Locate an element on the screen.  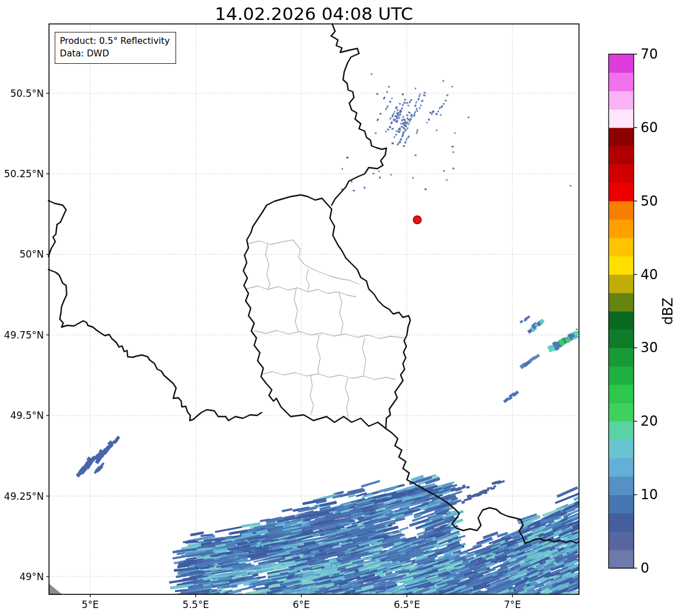
legend-data-line: Data: DWD is located at coordinates (115, 54).